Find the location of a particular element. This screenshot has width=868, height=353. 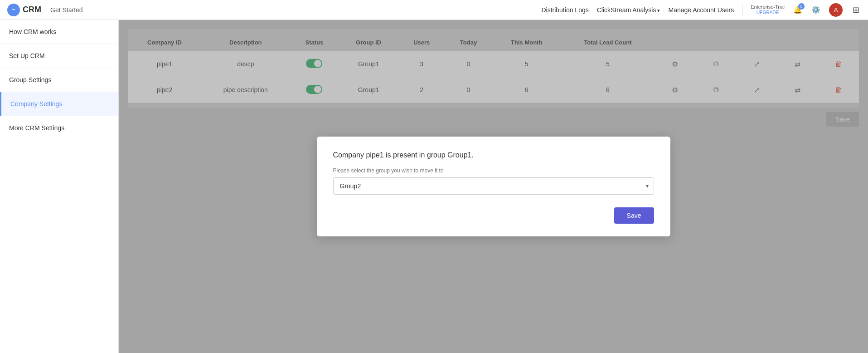

logo: ~ CRM is located at coordinates (24, 10).